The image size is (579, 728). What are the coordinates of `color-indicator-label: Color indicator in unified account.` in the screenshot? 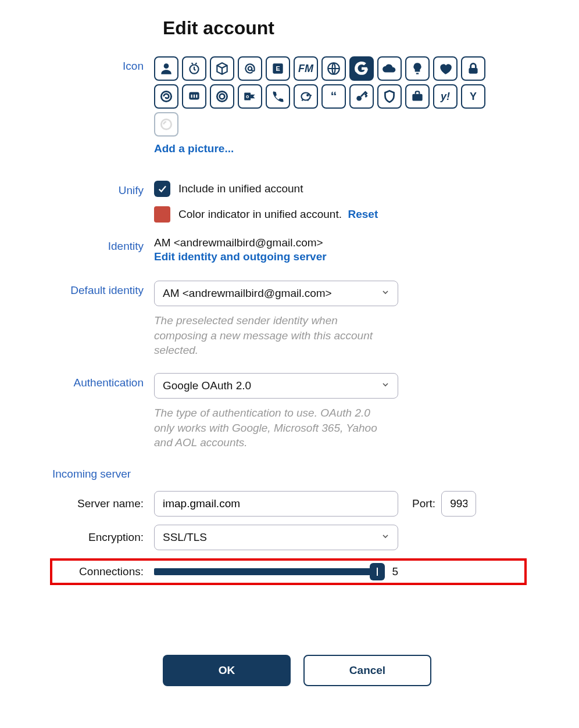 It's located at (260, 214).